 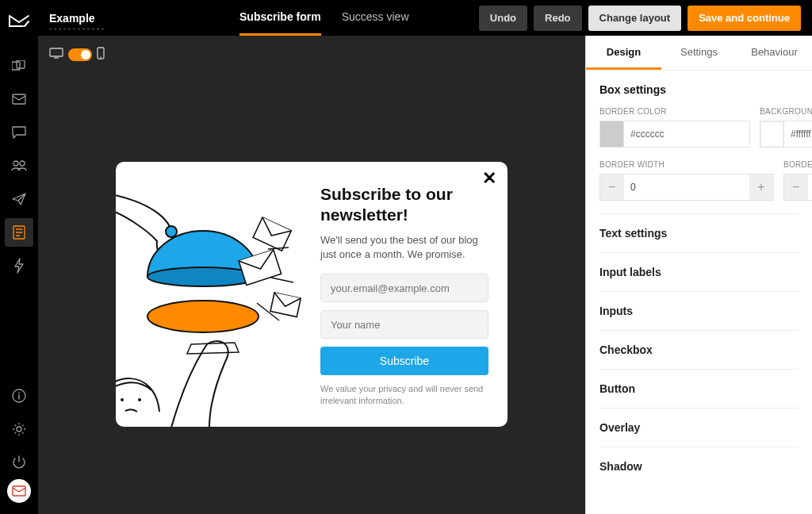 I want to click on device-toggle, so click(x=80, y=55).